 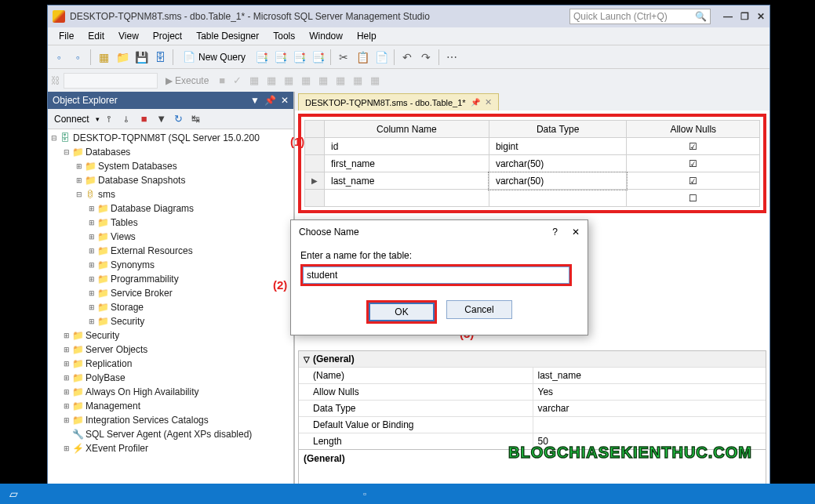 What do you see at coordinates (318, 57) in the screenshot?
I see `tb-icon-4: 📑` at bounding box center [318, 57].